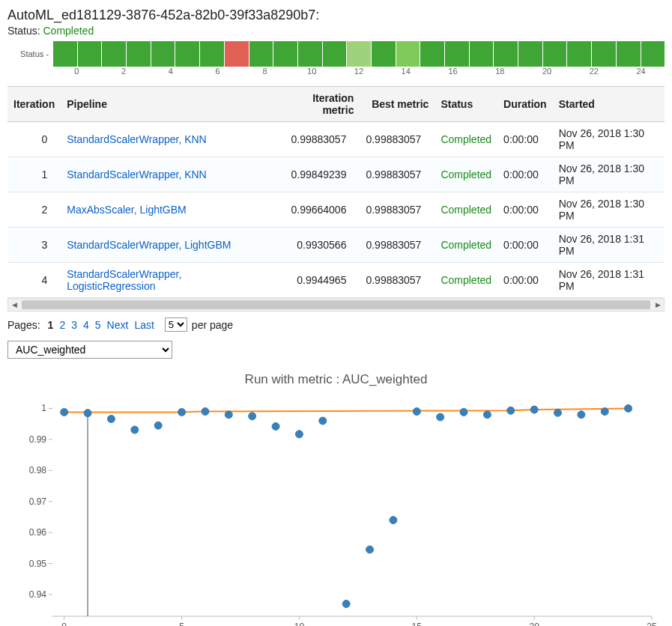 The height and width of the screenshot is (626, 672). I want to click on pager-label: Pages:, so click(24, 325).